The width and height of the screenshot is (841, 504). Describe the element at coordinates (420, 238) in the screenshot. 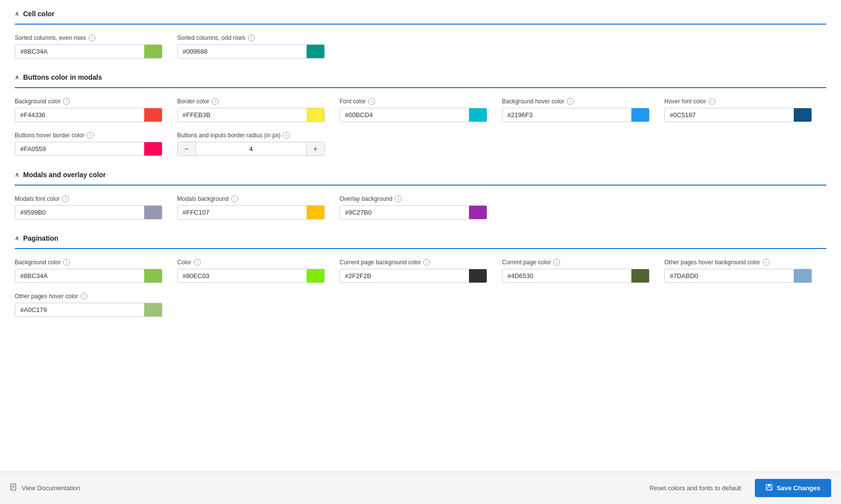

I see `section-header-pagination: ∧Pagination` at that location.